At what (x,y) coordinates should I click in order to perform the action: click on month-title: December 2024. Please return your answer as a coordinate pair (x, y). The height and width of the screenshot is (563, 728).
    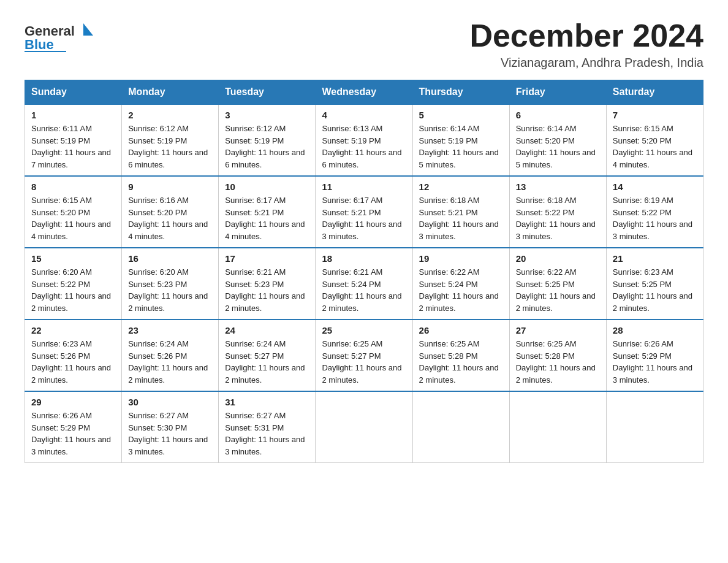
    Looking at the image, I should click on (586, 36).